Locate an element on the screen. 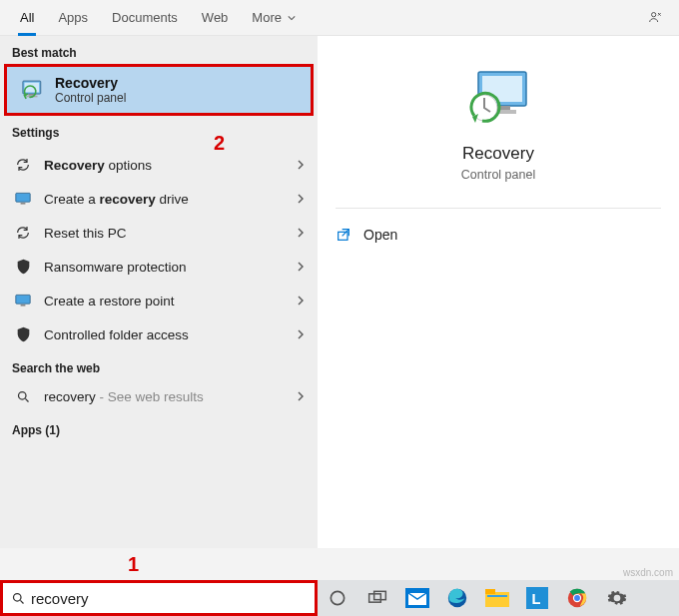 This screenshot has width=679, height=616. tab-more: More is located at coordinates (274, 18).